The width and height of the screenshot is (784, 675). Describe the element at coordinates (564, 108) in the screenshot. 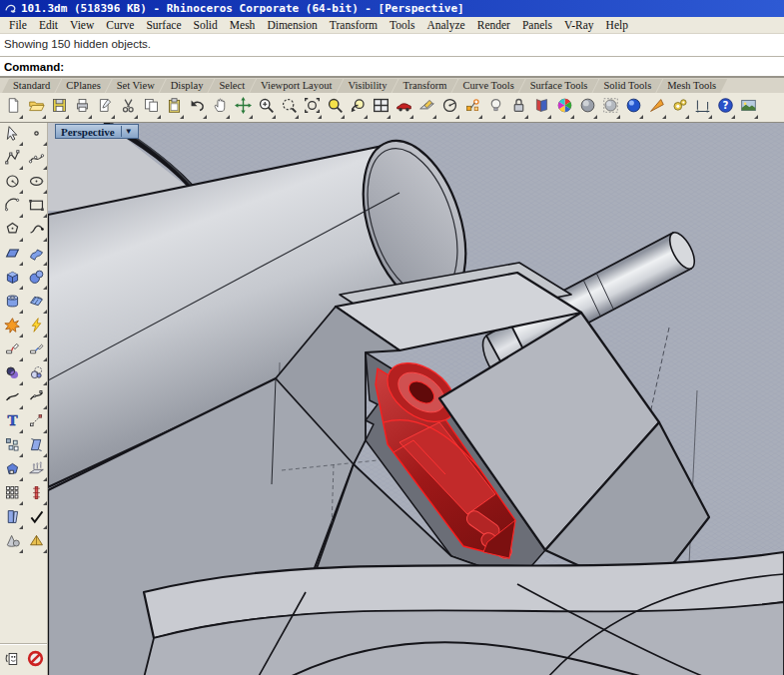

I see `toolbar-button-color-wheel` at that location.